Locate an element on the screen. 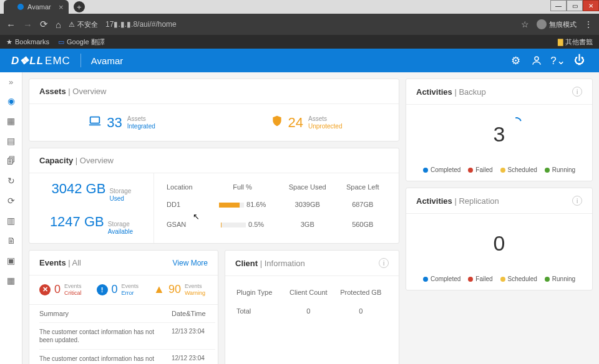 The height and width of the screenshot is (364, 599). settings-gear-icon: ⚙ is located at coordinates (515, 60).